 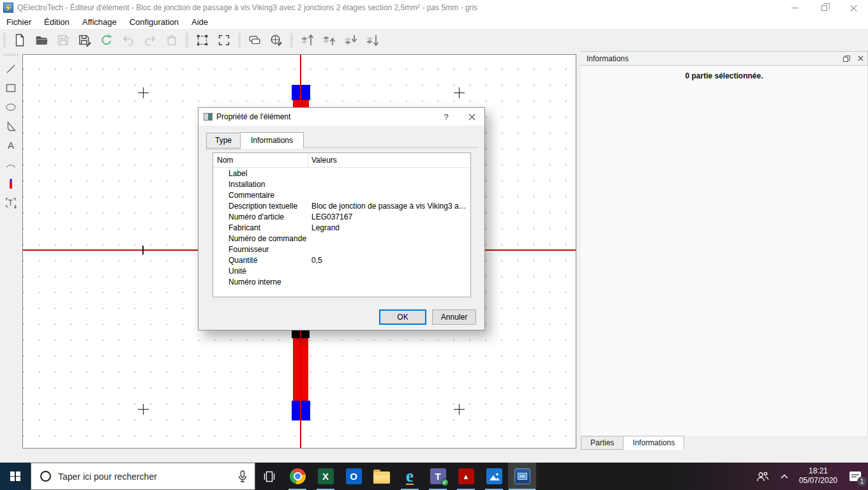 I want to click on taskbar-app-internet-explorer: e, so click(x=410, y=476).